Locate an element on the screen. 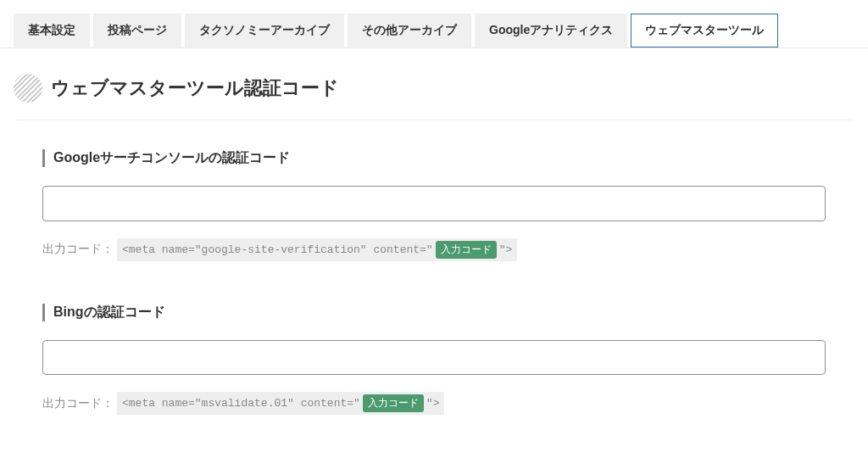  bing-code-post: "> is located at coordinates (433, 404).